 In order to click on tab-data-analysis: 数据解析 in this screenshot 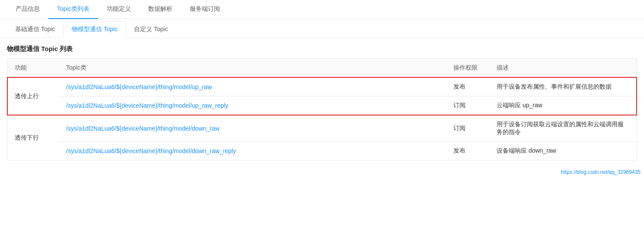, I will do `click(160, 10)`.